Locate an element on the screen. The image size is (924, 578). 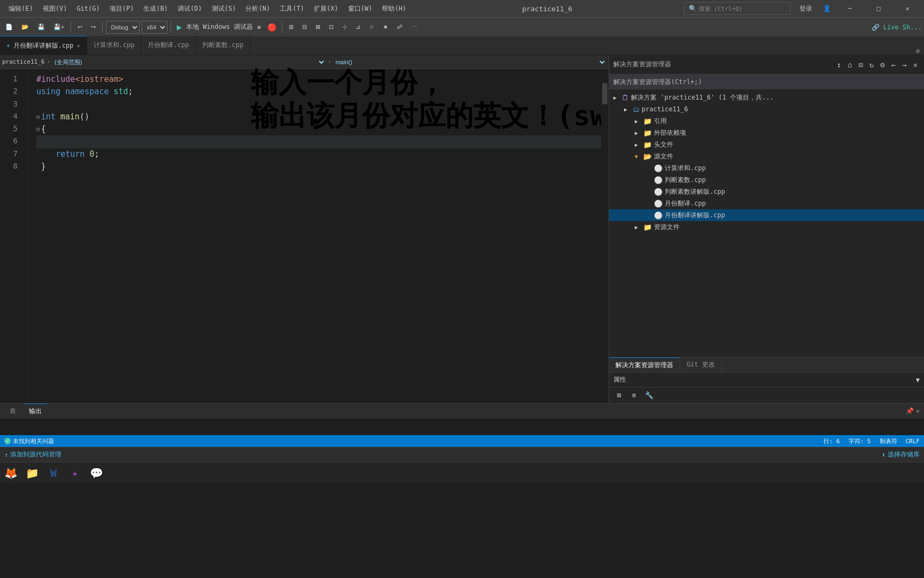
user-icon: 👤 is located at coordinates (827, 9).